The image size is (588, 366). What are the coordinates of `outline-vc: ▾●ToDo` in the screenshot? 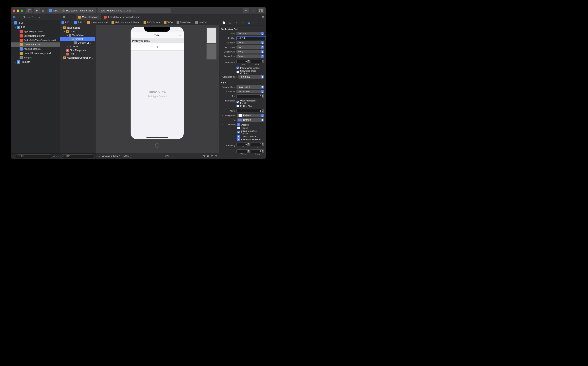 It's located at (78, 31).